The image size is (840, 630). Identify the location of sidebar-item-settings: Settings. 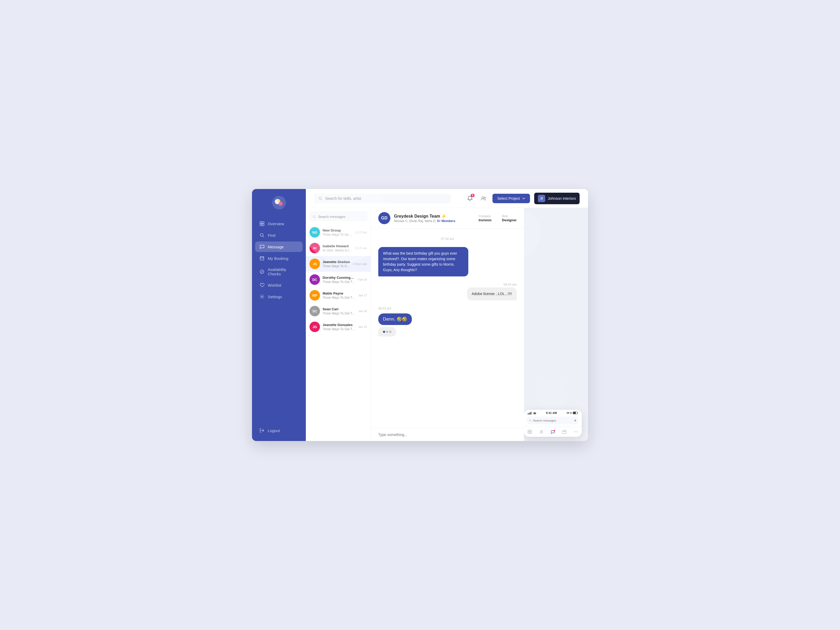
(279, 297).